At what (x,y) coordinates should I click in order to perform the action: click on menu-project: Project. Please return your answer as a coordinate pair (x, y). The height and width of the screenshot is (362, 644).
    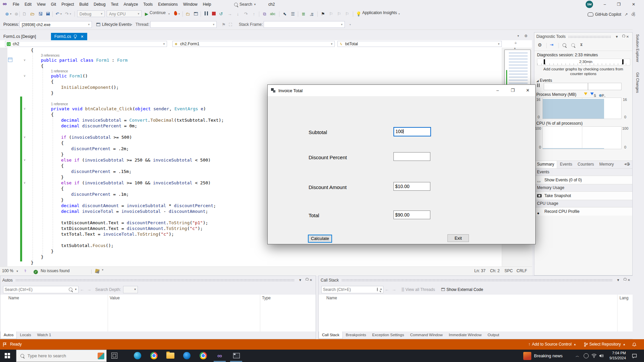
    Looking at the image, I should click on (68, 4).